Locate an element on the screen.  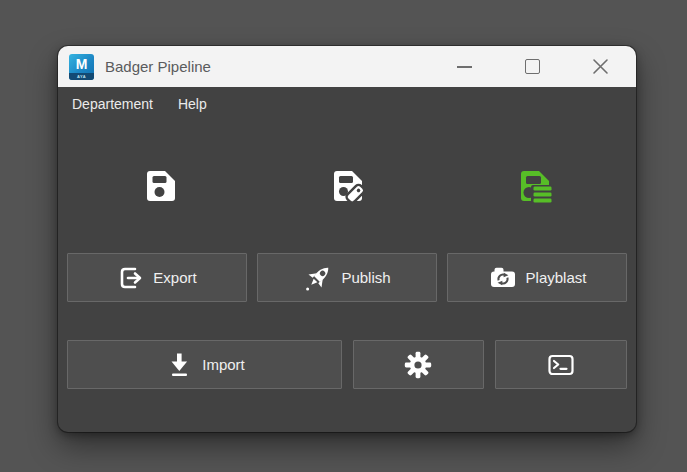
export-arrow-icon is located at coordinates (131, 278).